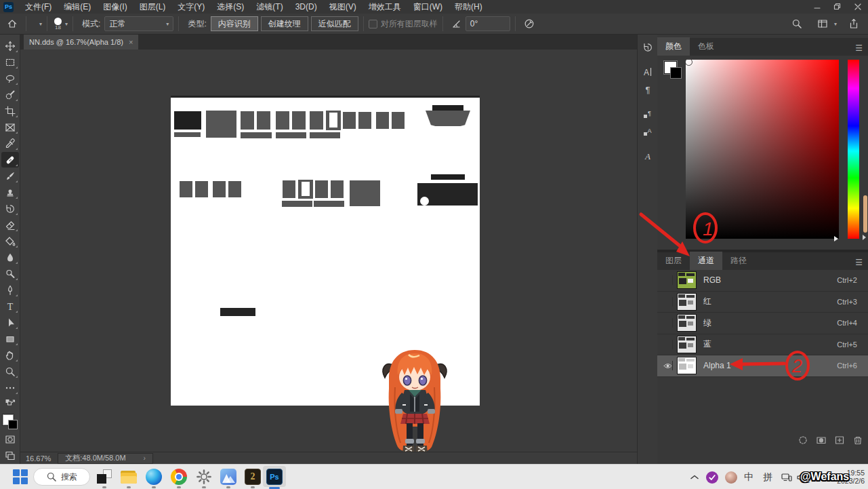  Describe the element at coordinates (706, 260) in the screenshot. I see `tab-channels: 通道` at that location.